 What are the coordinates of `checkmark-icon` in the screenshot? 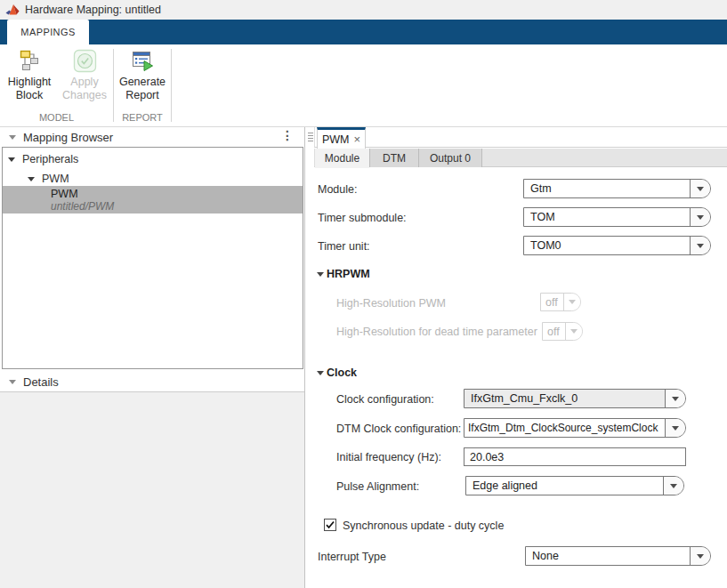 It's located at (330, 525).